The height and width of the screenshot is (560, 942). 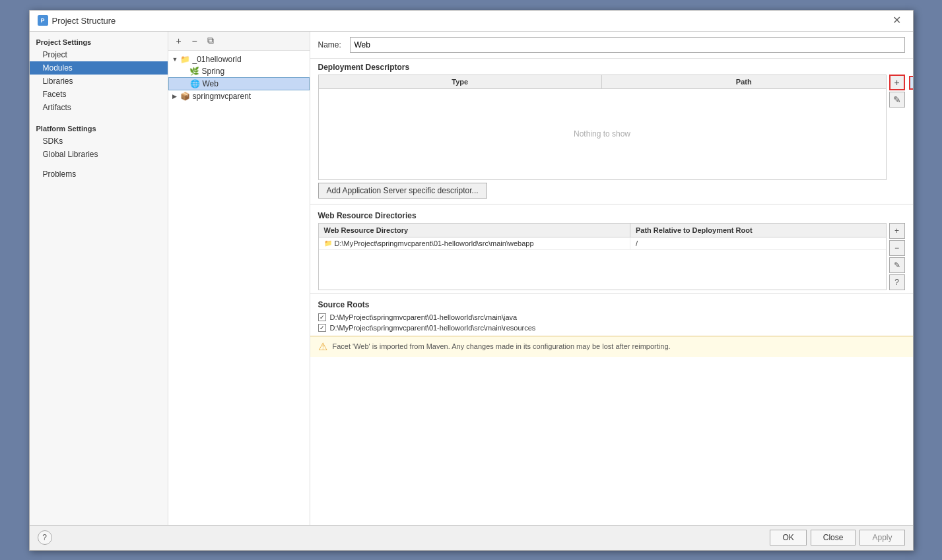 I want to click on wr-side-buttons: + − ✎ ?, so click(x=897, y=257).